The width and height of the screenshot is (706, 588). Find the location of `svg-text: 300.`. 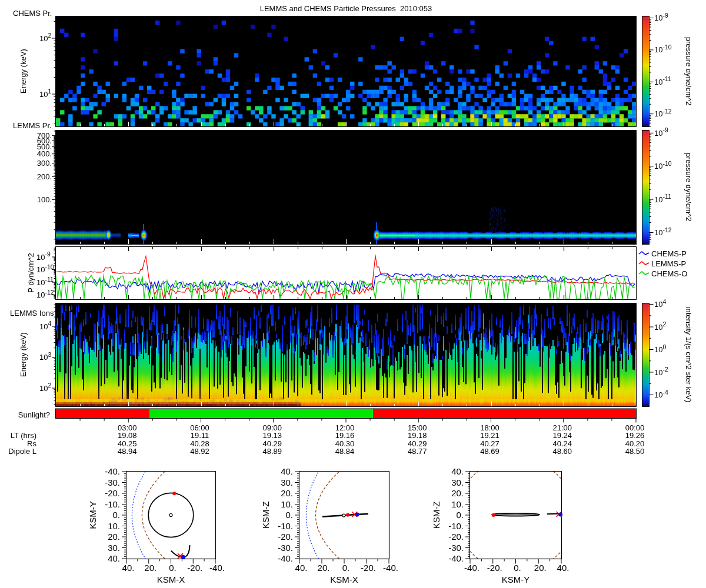

svg-text: 300. is located at coordinates (45, 163).